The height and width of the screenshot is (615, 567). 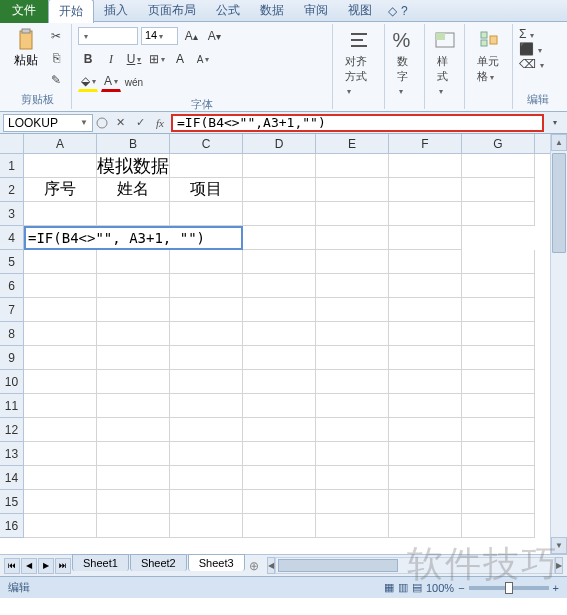 What do you see at coordinates (559, 546) in the screenshot?
I see `scroll-down-button: ▼` at bounding box center [559, 546].